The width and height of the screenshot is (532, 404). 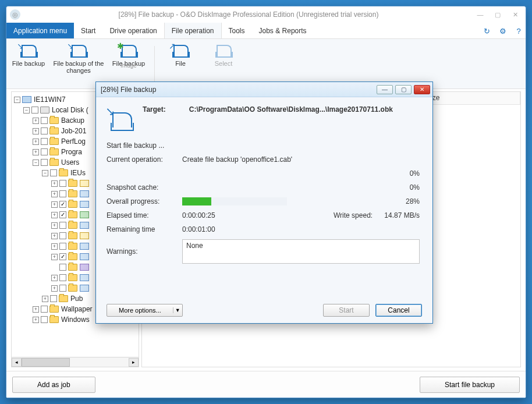 What do you see at coordinates (79, 50) in the screenshot?
I see `file-backup-changes-icon: ↘` at bounding box center [79, 50].